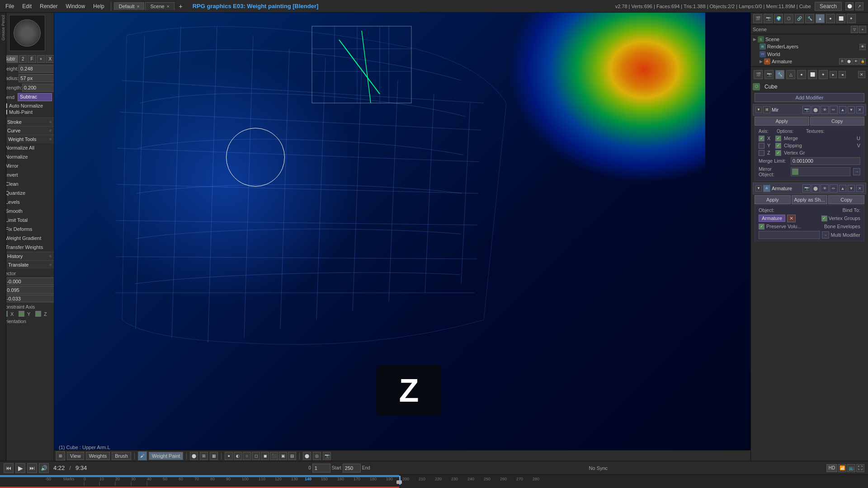 The width and height of the screenshot is (868, 488). Describe the element at coordinates (166, 456) in the screenshot. I see `weight-paint-btn: Weight Paint` at that location.